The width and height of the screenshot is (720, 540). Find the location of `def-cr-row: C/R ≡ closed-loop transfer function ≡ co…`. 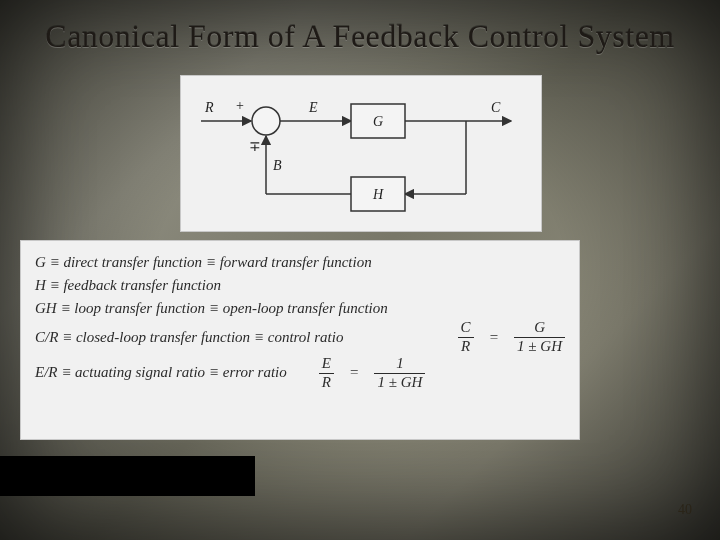

def-cr-row: C/R ≡ closed-loop transfer function ≡ co… is located at coordinates (300, 338).